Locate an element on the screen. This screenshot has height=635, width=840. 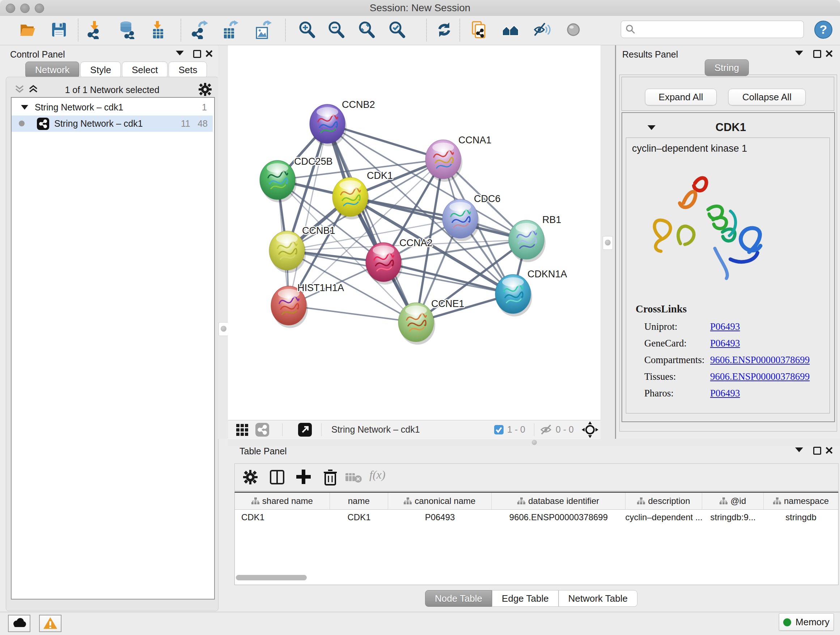
collapse-all-networks-icon is located at coordinates (21, 90).